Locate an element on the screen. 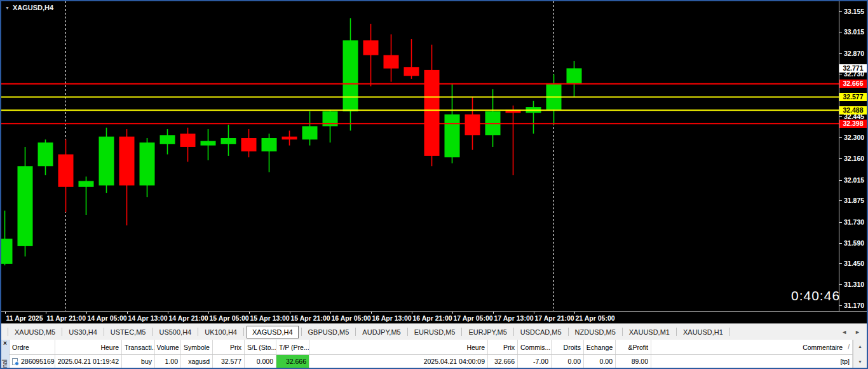 This screenshot has height=369, width=868. column-header-s-l-sto-: S/L (Sto... is located at coordinates (261, 347).